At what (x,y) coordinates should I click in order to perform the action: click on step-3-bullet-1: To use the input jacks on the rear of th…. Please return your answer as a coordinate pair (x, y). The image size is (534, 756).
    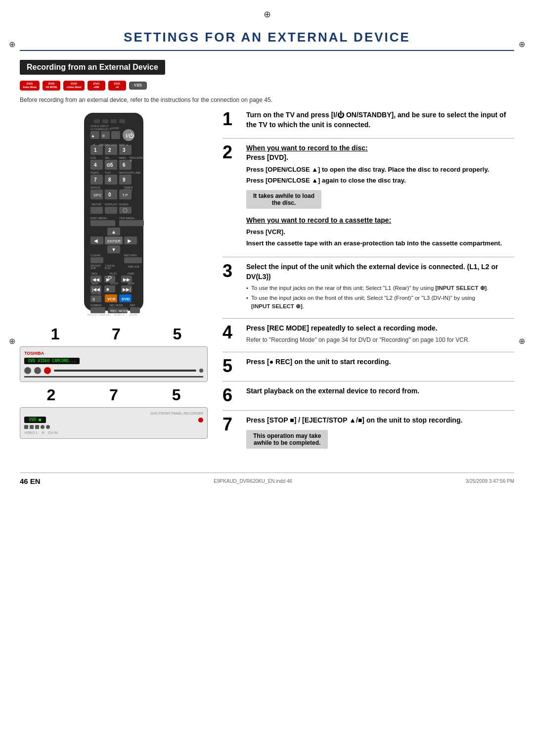
    Looking at the image, I should click on (380, 288).